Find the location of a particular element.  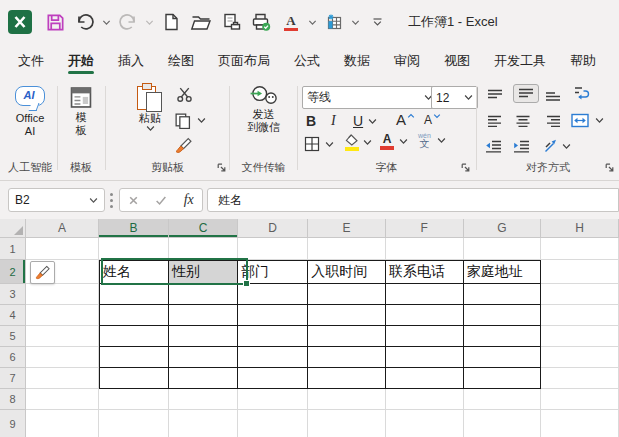

cell-E1 is located at coordinates (347, 249).